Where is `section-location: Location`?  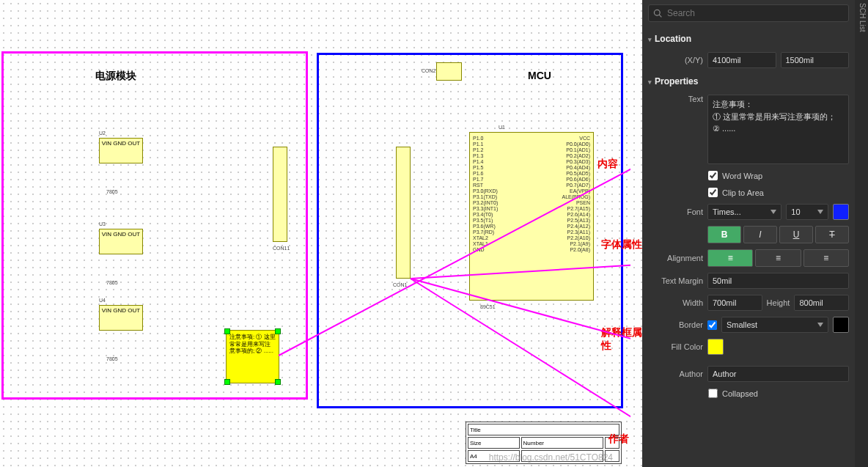
section-location: Location is located at coordinates (749, 39).